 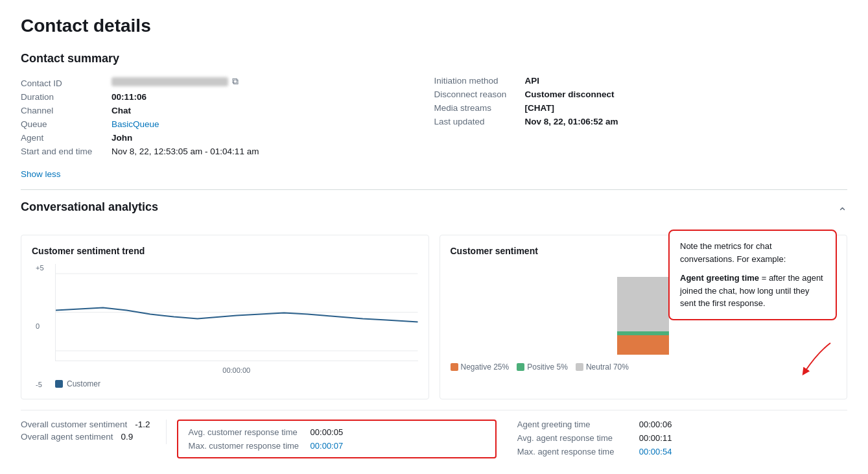 I want to click on copy-icon: ⧉, so click(x=235, y=82).